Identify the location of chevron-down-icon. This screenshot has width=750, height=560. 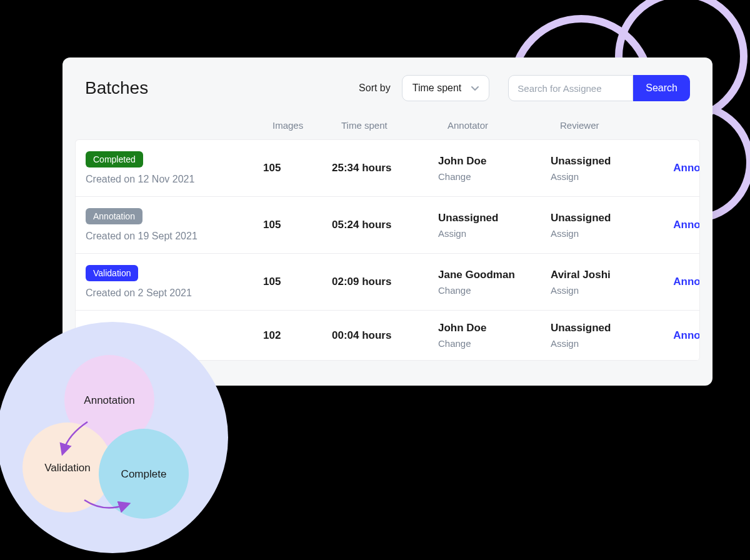
(475, 88).